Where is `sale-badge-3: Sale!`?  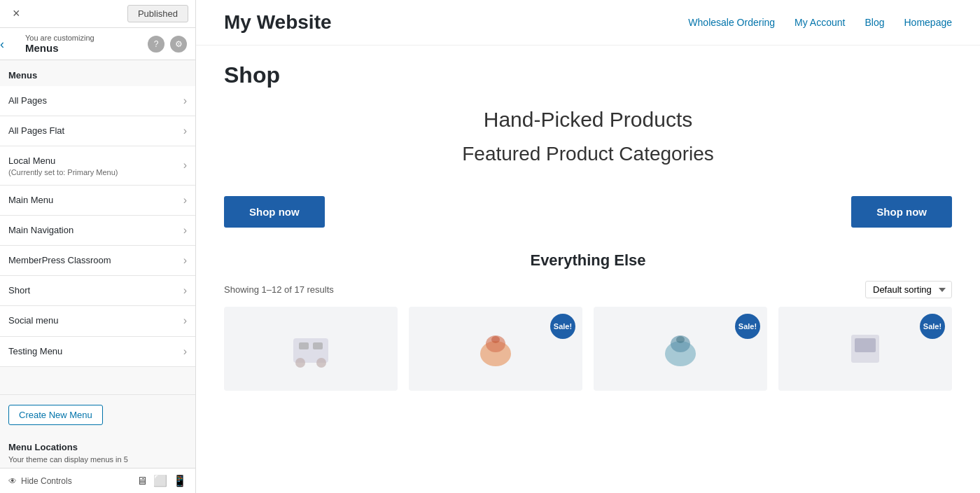 sale-badge-3: Sale! is located at coordinates (748, 326).